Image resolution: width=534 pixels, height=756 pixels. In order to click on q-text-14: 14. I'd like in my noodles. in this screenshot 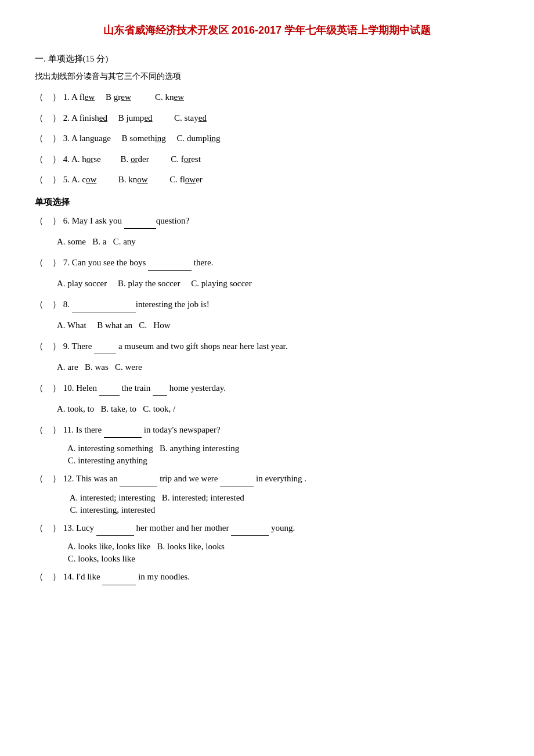, I will do `click(125, 577)`.